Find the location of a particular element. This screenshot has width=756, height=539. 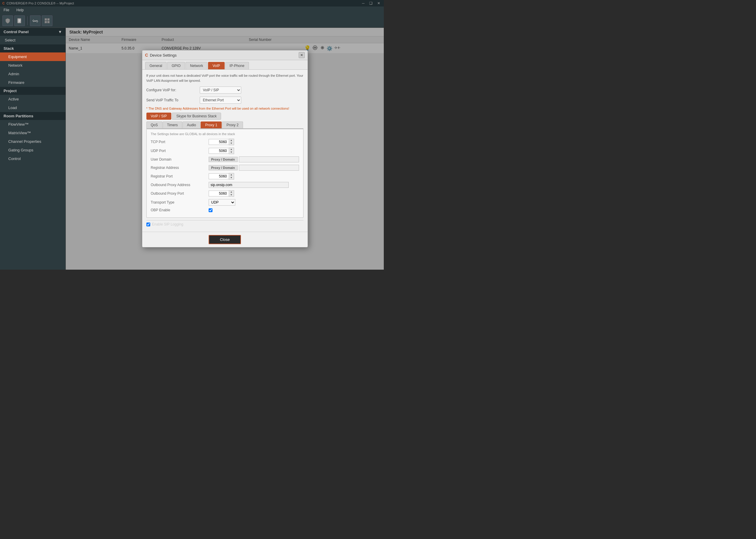

transport-type-row: Transport Type UDP TCP TLS is located at coordinates (225, 202).